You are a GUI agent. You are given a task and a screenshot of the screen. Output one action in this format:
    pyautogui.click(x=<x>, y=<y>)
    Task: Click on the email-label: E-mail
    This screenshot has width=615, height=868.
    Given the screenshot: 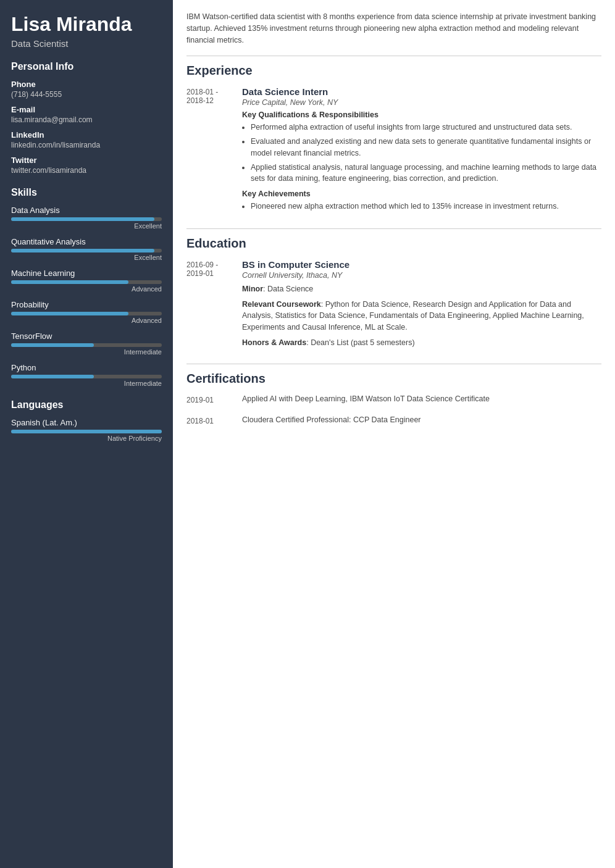 What is the action you would take?
    pyautogui.click(x=86, y=110)
    